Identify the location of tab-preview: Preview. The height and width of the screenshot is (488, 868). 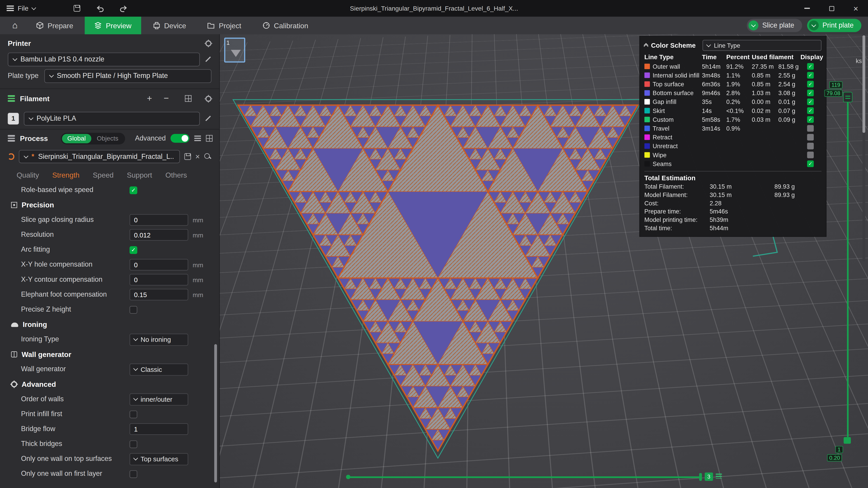
(113, 25).